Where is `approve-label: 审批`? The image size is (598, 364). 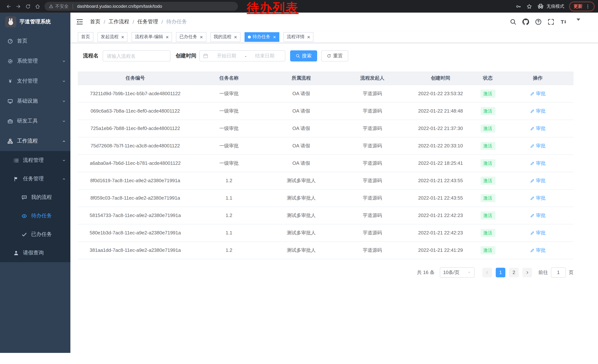
approve-label: 审批 is located at coordinates (541, 163).